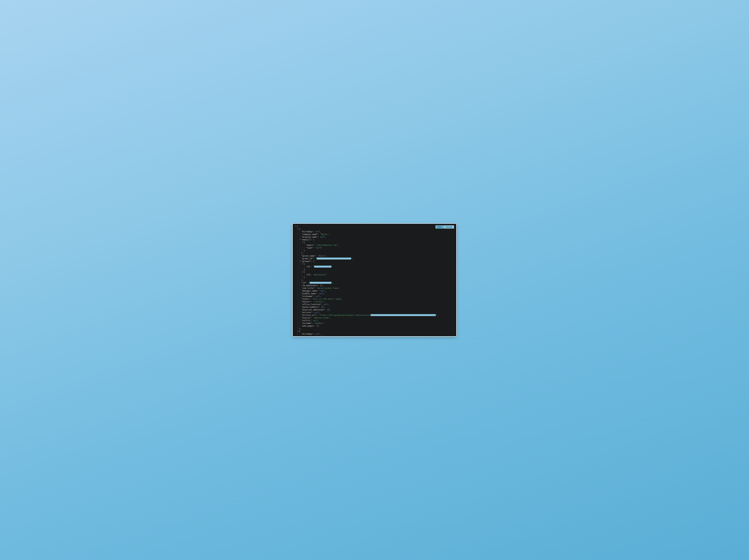 The image size is (749, 560). Describe the element at coordinates (449, 227) in the screenshot. I see `parsed-button: Parsed` at that location.